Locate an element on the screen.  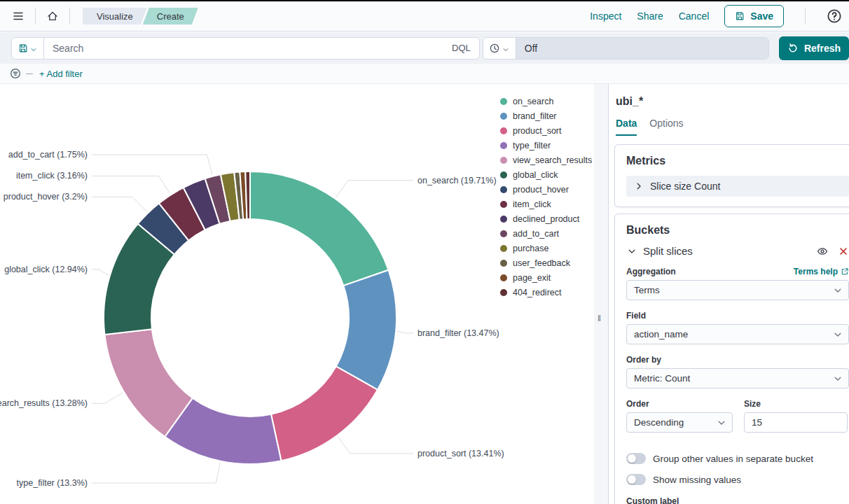
filter-icon is located at coordinates (15, 74).